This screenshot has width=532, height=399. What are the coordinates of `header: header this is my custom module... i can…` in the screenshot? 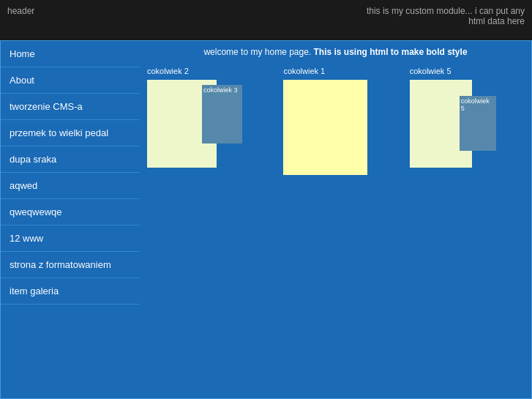 It's located at (266, 20).